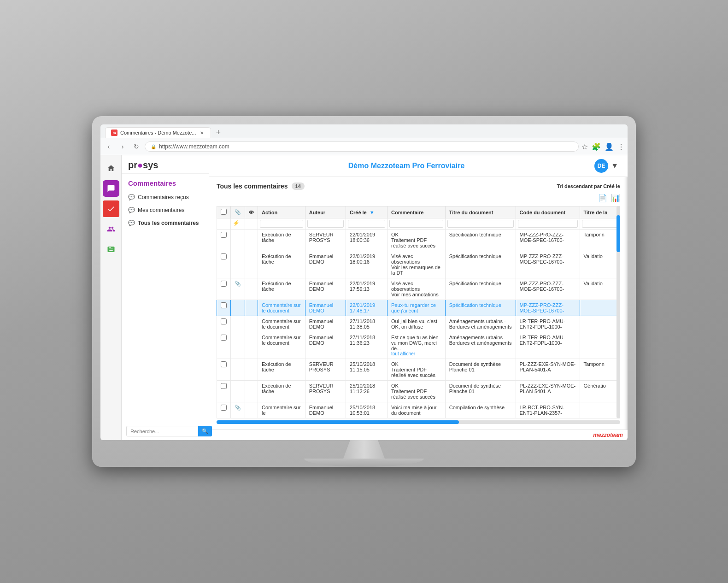  What do you see at coordinates (111, 168) in the screenshot?
I see `nav-home-button` at bounding box center [111, 168].